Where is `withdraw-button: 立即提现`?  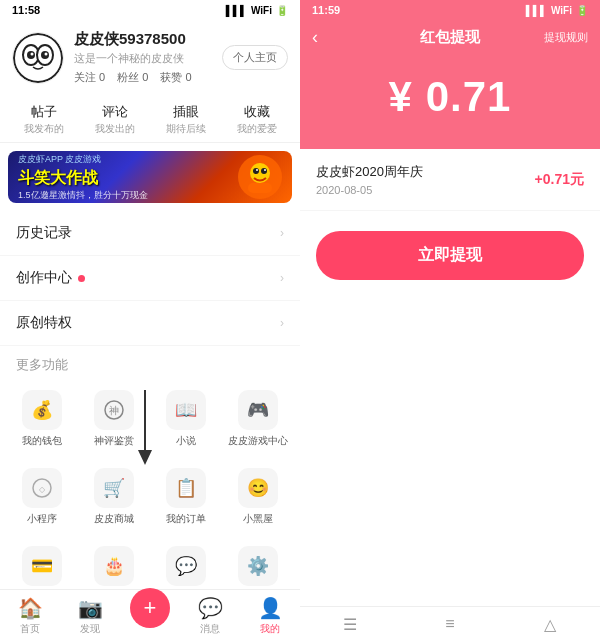 withdraw-button: 立即提现 is located at coordinates (450, 256).